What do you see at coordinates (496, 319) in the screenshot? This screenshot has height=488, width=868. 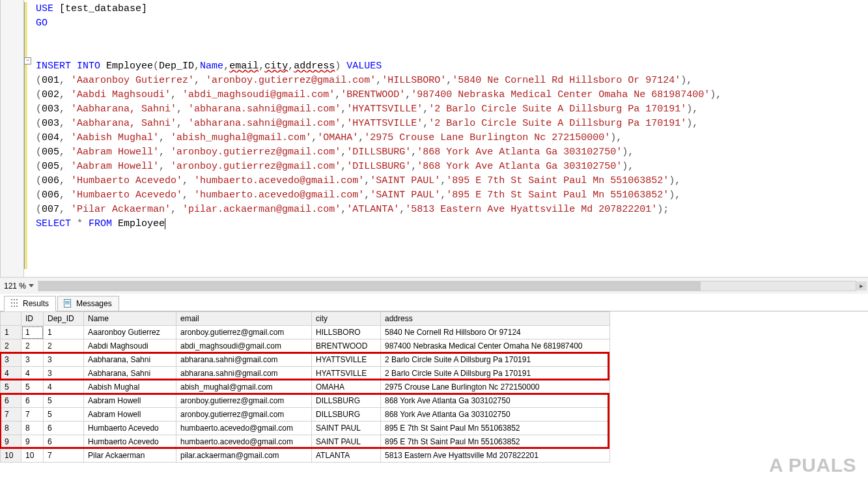 I see `col-header-address: address` at bounding box center [496, 319].